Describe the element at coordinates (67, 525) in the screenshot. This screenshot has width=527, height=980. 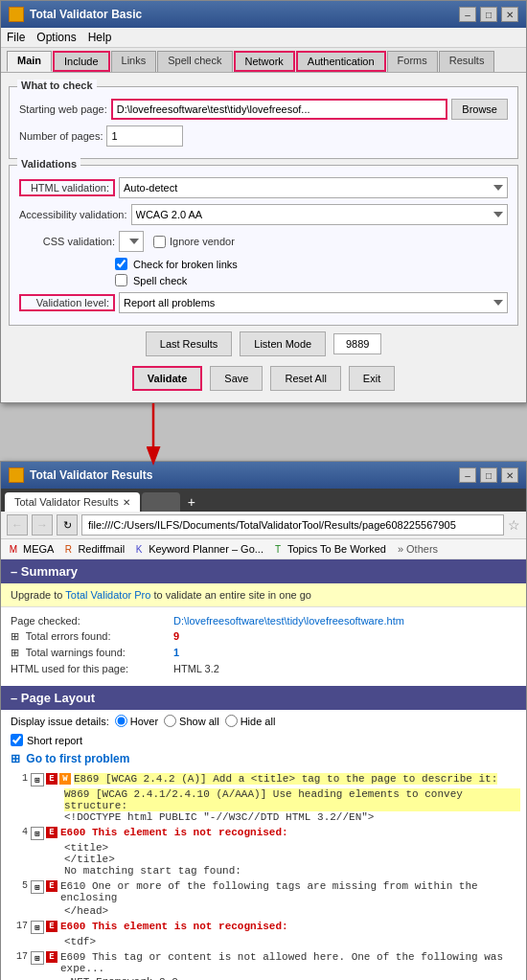
I see `refresh-button: ↻` at that location.